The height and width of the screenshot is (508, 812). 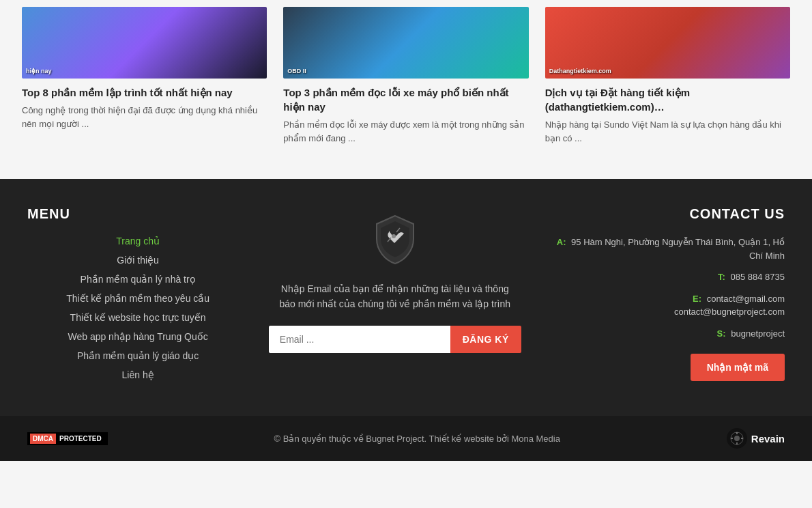 I want to click on article-thumb-2: OBD II, so click(x=405, y=42).